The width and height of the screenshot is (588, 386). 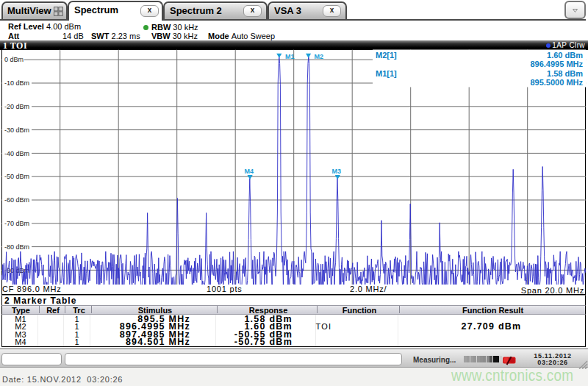 What do you see at coordinates (250, 171) in the screenshot?
I see `svg-text: M4` at bounding box center [250, 171].